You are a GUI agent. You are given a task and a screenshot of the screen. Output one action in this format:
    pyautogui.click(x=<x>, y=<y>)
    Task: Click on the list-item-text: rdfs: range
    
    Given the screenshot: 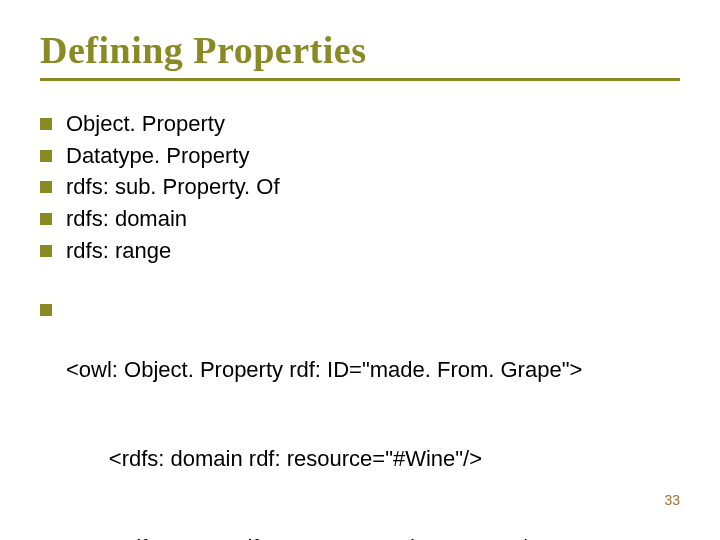 What is the action you would take?
    pyautogui.click(x=373, y=251)
    